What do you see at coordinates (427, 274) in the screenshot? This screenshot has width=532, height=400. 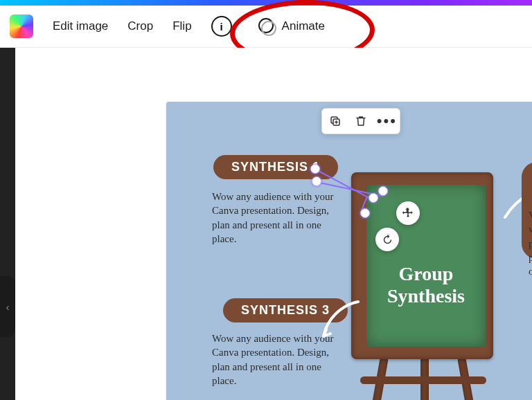 I see `board-title-line1: Group` at bounding box center [427, 274].